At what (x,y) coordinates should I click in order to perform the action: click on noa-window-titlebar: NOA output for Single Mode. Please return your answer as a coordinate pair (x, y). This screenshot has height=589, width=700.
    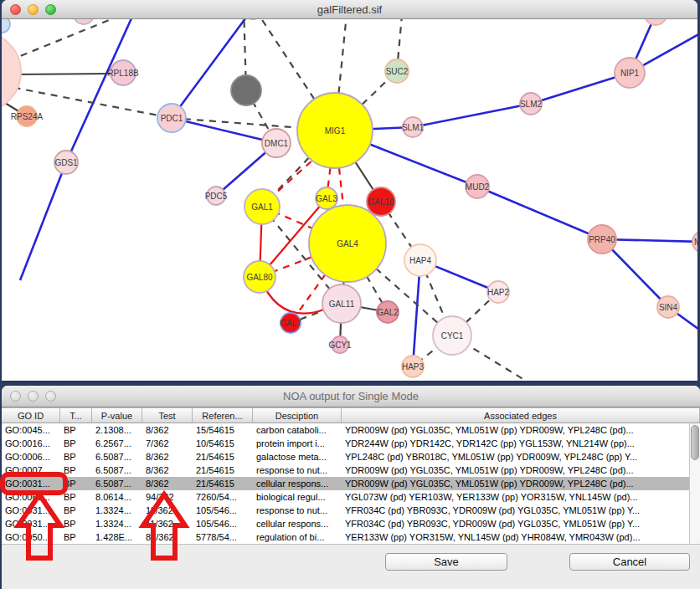
    Looking at the image, I should click on (351, 397).